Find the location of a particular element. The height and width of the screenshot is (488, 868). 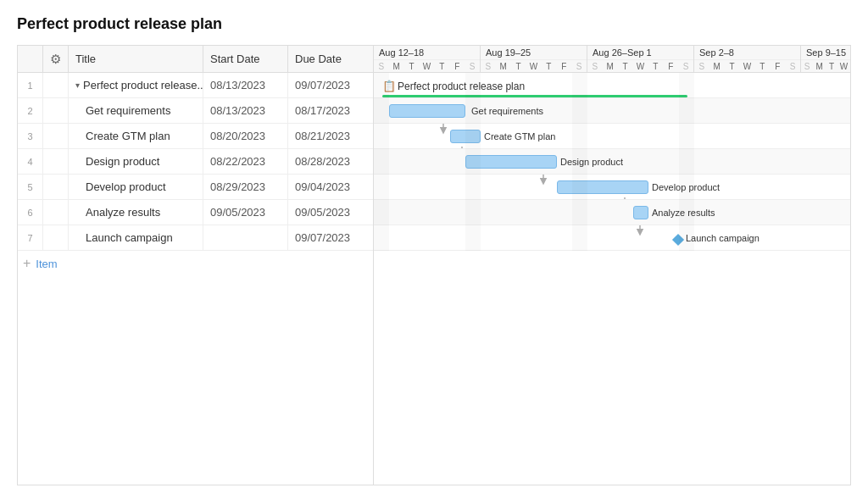

table-row: 5 Develop product 08/29/2023 09/04/2023 is located at coordinates (195, 187).